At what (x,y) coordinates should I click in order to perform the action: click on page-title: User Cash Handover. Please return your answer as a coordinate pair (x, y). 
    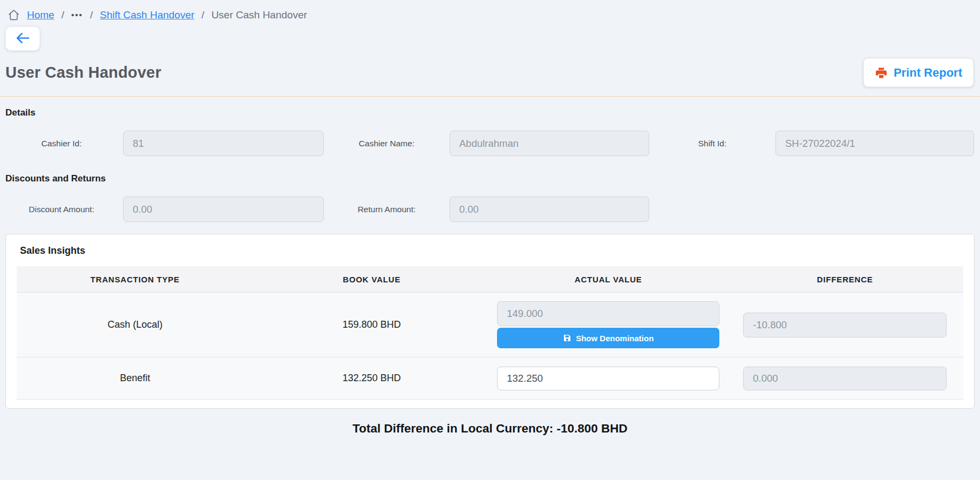
    Looking at the image, I should click on (83, 72).